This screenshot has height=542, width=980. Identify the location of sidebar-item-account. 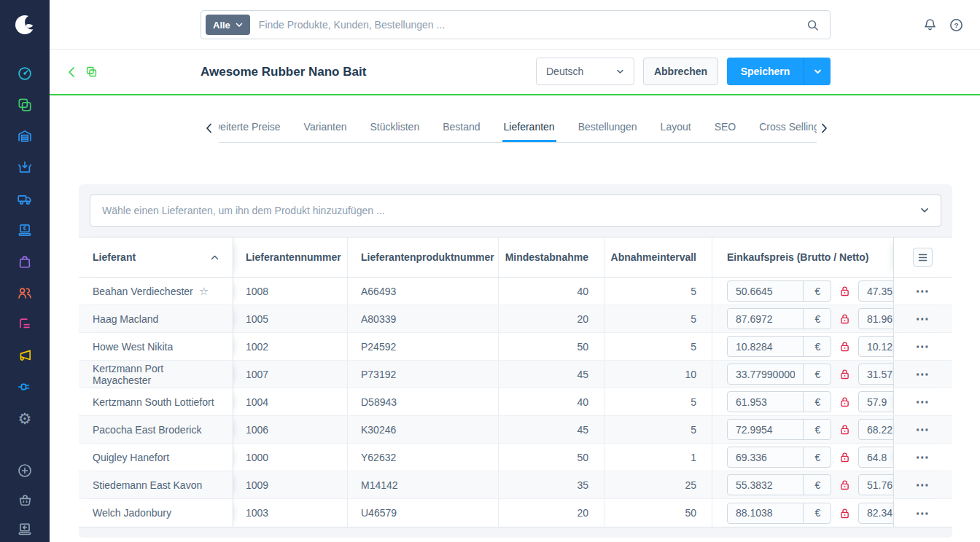
(25, 529).